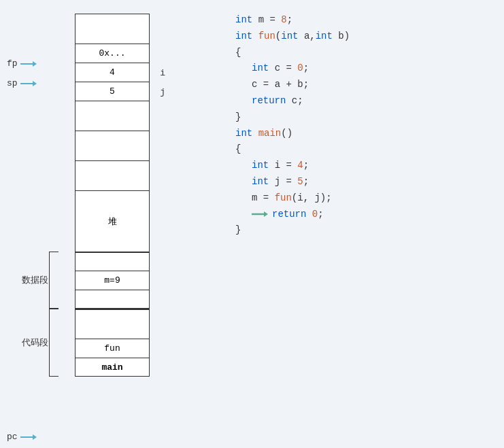 The height and width of the screenshot is (448, 504). Describe the element at coordinates (112, 195) in the screenshot. I see `memory-cells: 0x... 4 i 5 j 堆 数据段 m=9` at that location.